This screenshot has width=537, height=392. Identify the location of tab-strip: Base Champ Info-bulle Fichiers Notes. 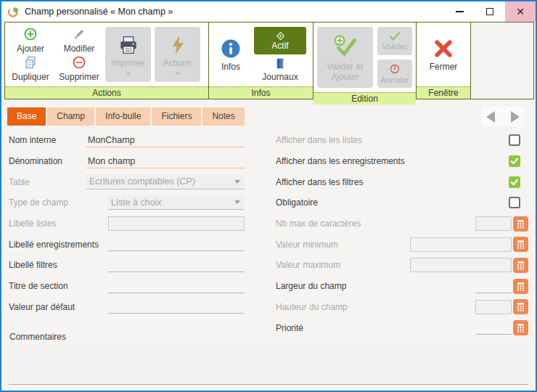
(126, 116).